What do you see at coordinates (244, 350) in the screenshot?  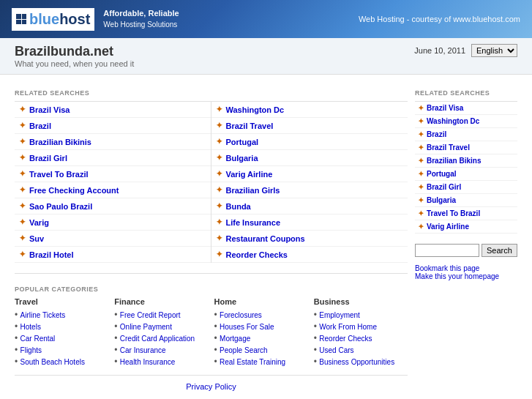 I see `popular-link: People Search` at bounding box center [244, 350].